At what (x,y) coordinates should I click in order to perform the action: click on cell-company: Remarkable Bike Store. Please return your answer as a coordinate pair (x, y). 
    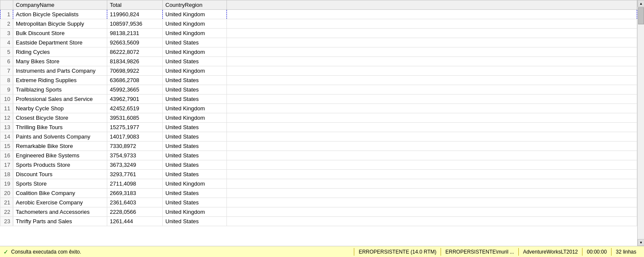
    Looking at the image, I should click on (60, 146).